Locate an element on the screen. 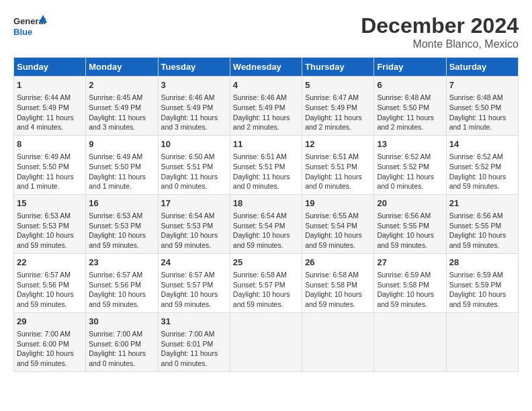  day-number: 9 is located at coordinates (122, 144).